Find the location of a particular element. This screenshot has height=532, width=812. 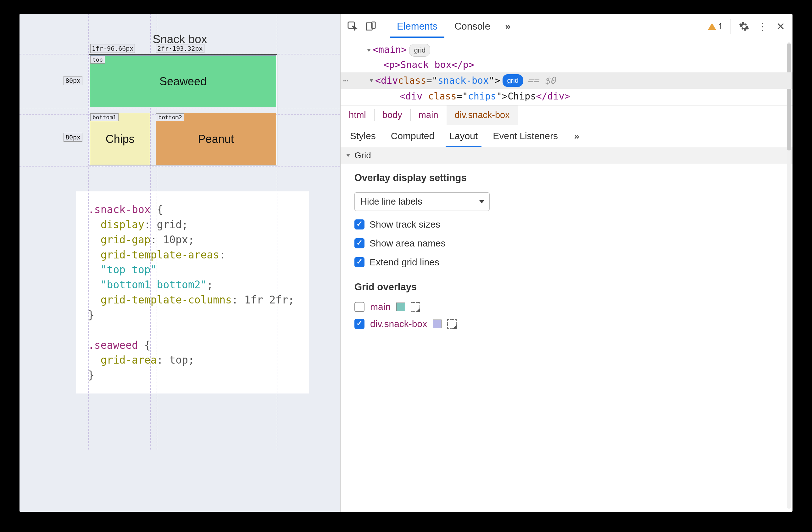

more-panel-tabs-icon: » is located at coordinates (577, 136).